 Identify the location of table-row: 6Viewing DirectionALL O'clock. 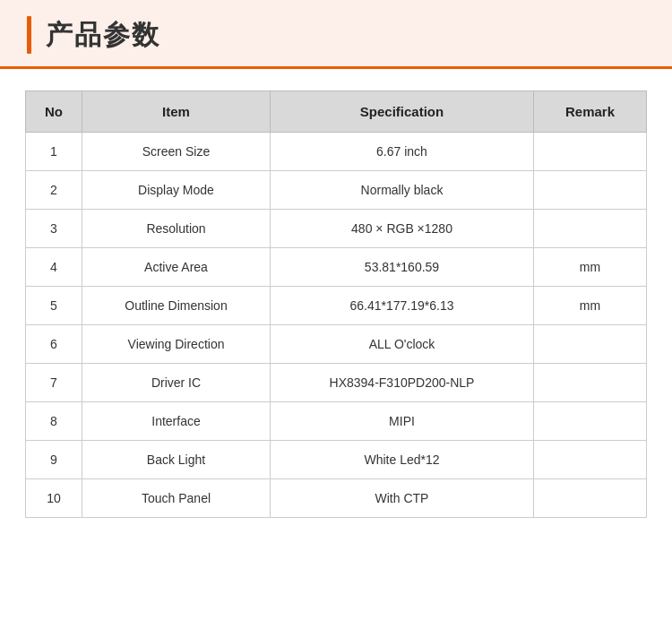
(337, 344).